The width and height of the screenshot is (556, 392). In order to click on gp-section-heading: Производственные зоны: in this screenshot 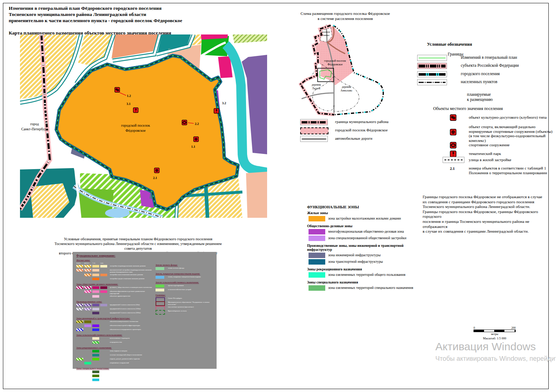, I will do `click(115, 301)`.